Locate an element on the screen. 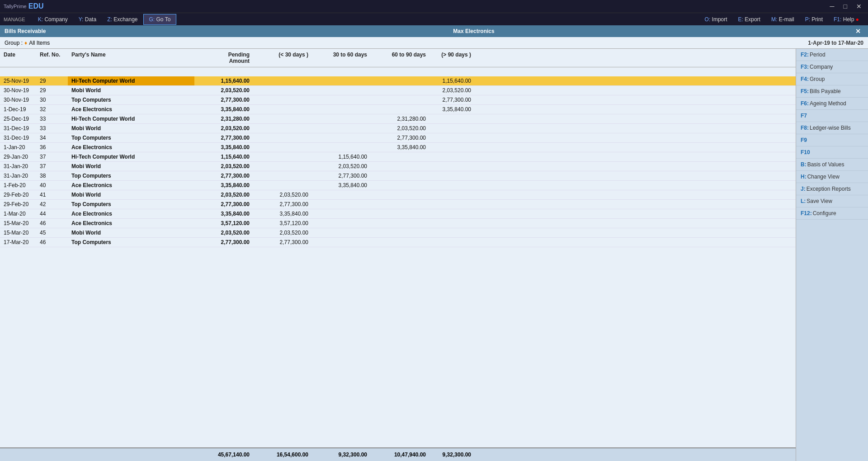 The width and height of the screenshot is (868, 461). menu-goto: G: Go To is located at coordinates (160, 19).